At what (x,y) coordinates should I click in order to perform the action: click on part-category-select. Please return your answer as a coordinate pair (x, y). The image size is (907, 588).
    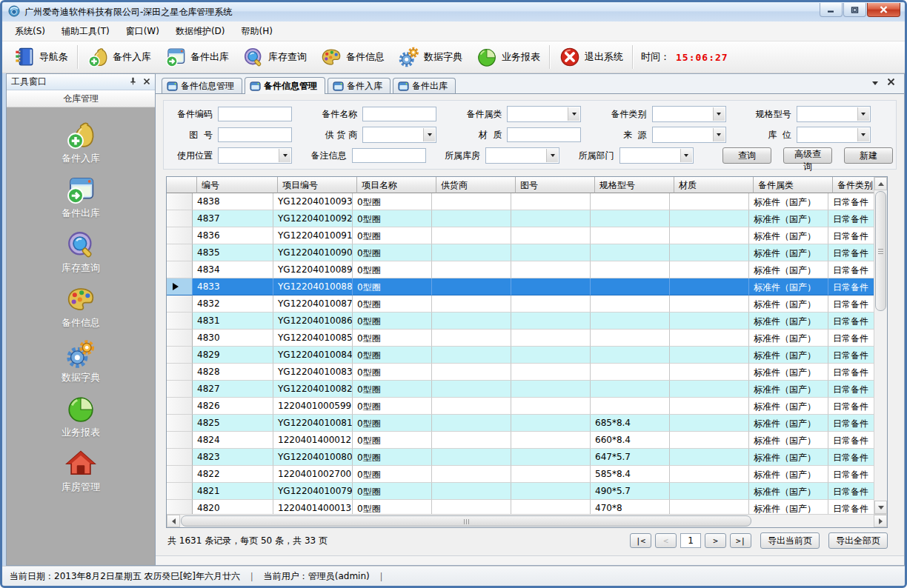
    Looking at the image, I should click on (544, 114).